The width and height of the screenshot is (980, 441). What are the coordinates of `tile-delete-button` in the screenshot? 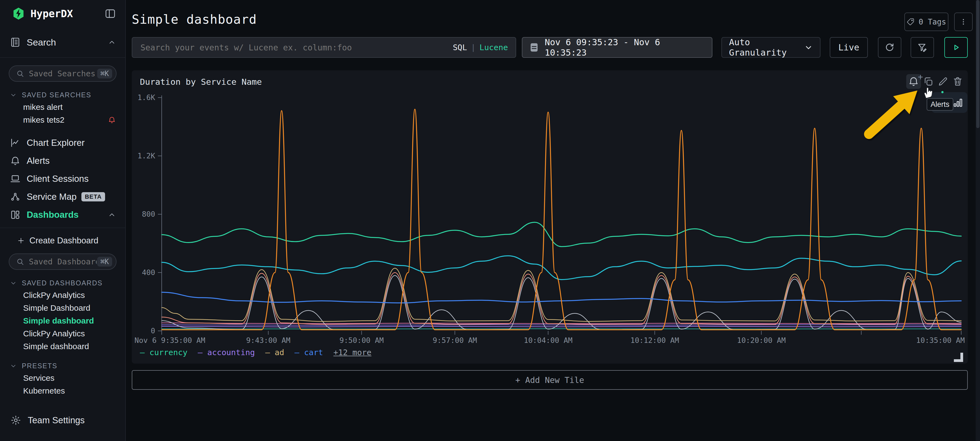 It's located at (958, 81).